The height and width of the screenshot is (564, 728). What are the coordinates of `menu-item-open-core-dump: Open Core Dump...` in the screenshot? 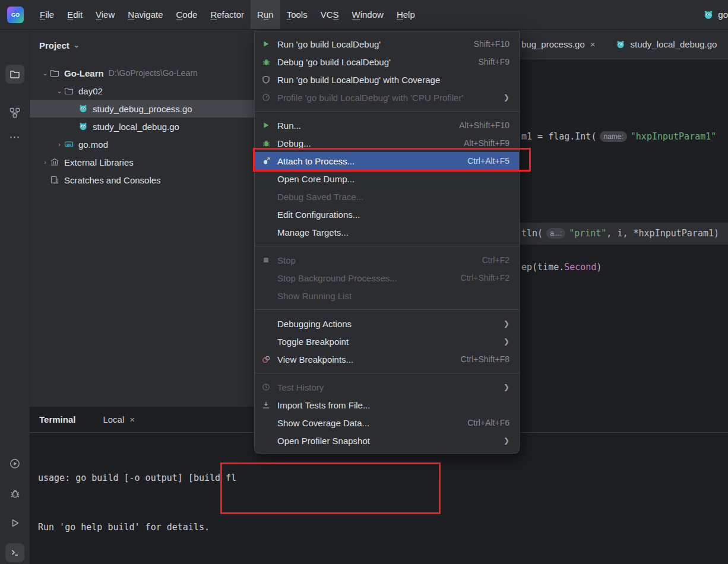 It's located at (387, 179).